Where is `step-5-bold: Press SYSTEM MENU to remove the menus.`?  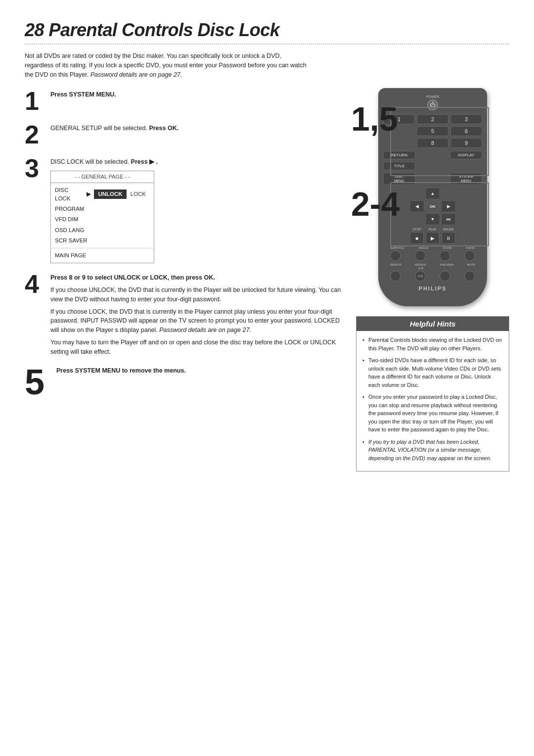
step-5-bold: Press SYSTEM MENU to remove the menus. is located at coordinates (121, 371).